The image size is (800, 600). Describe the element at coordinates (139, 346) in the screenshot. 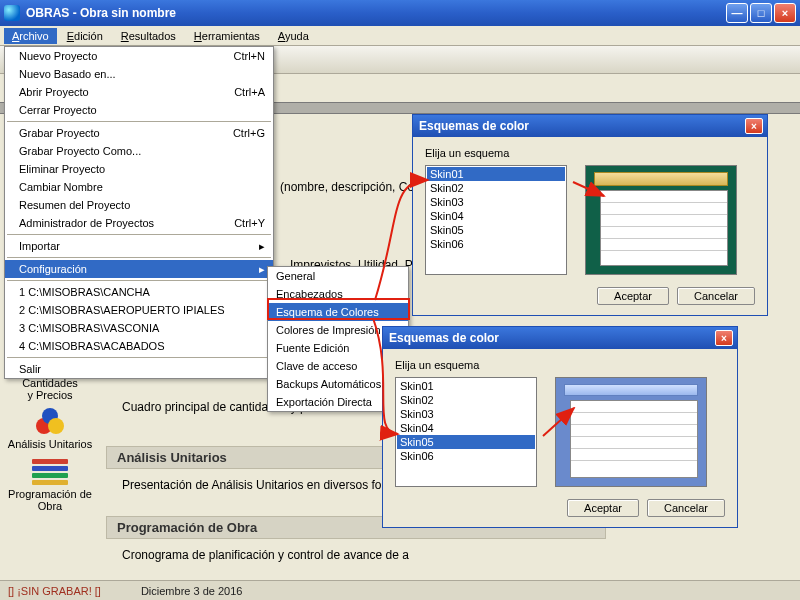

I see `menu-item: 4 C:\MISOBRAS\ACABADOS` at that location.